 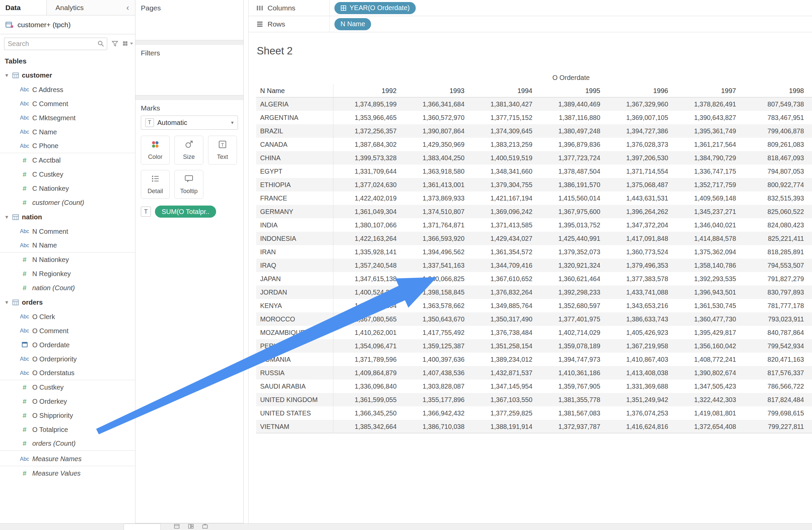 What do you see at coordinates (774, 252) in the screenshot?
I see `value-cell: 818,285,891` at bounding box center [774, 252].